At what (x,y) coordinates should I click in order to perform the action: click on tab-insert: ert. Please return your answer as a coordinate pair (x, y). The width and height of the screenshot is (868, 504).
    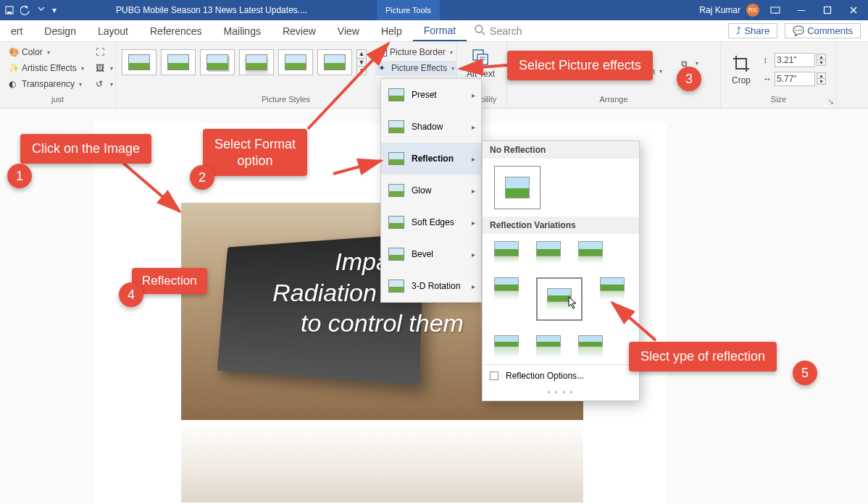
    Looking at the image, I should click on (17, 30).